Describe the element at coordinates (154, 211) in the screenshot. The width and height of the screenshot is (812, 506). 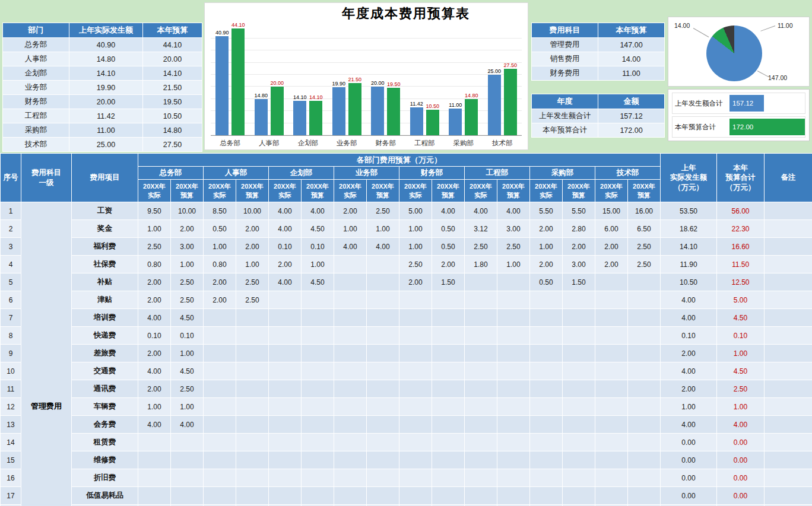
I see `value-cell: 9.50` at that location.